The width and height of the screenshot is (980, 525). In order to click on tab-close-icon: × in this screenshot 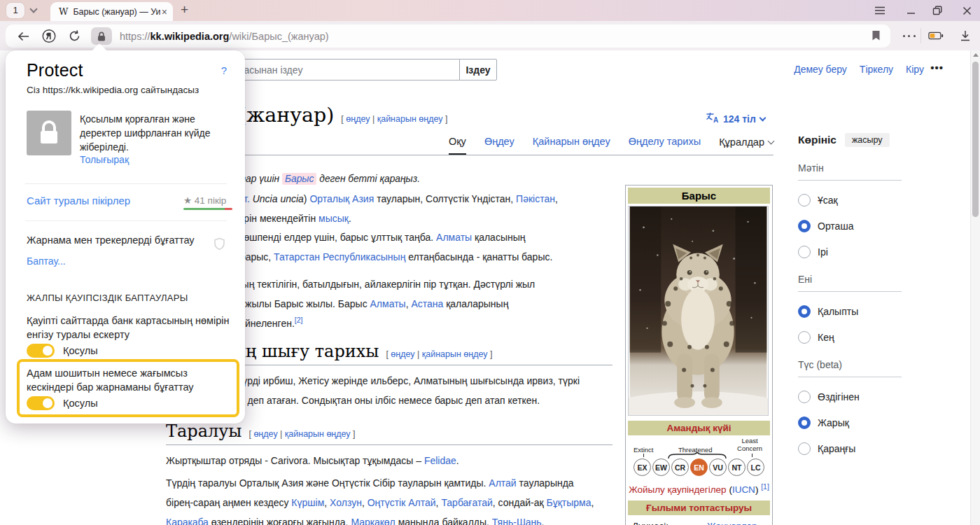, I will do `click(164, 12)`.